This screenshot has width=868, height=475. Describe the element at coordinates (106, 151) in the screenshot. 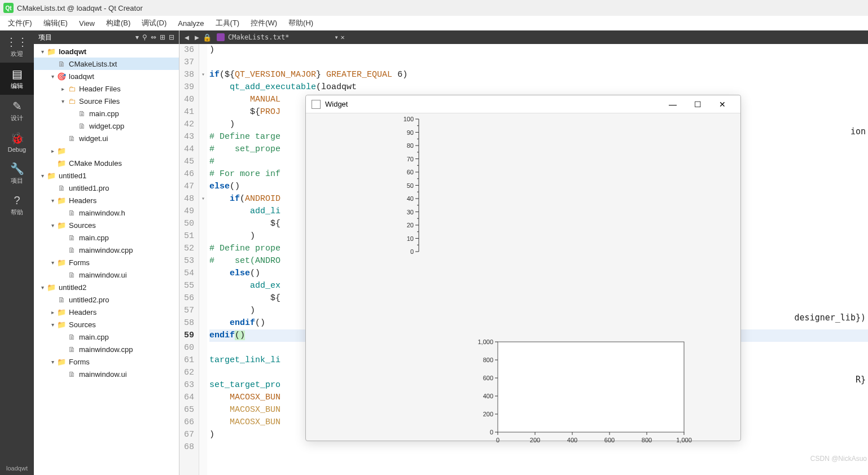

I see `tree-item: ▸📁` at that location.